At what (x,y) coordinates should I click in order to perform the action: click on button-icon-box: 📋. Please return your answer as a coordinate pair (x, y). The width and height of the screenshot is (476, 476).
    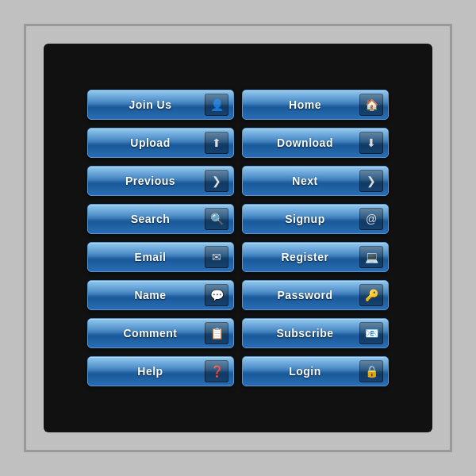
    Looking at the image, I should click on (217, 333).